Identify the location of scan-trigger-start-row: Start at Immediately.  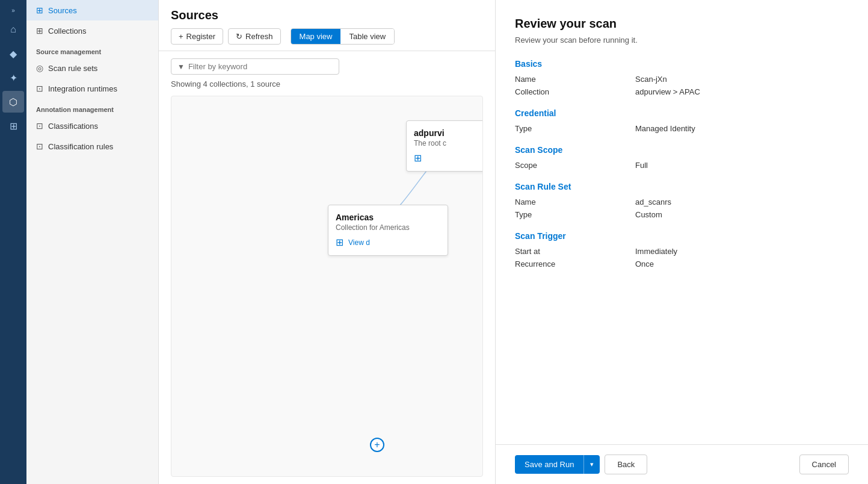
(682, 252).